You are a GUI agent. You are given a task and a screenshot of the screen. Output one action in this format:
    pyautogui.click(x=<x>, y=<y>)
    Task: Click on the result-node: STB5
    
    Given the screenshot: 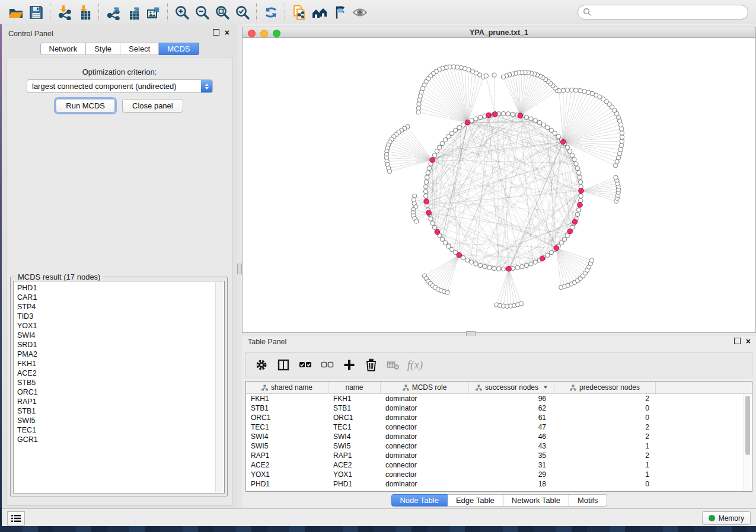 What is the action you would take?
    pyautogui.click(x=121, y=383)
    